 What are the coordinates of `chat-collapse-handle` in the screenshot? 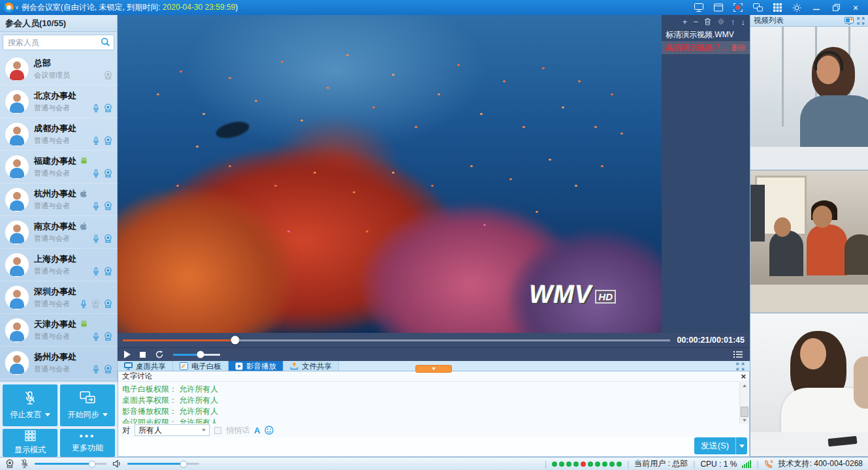 It's located at (434, 369).